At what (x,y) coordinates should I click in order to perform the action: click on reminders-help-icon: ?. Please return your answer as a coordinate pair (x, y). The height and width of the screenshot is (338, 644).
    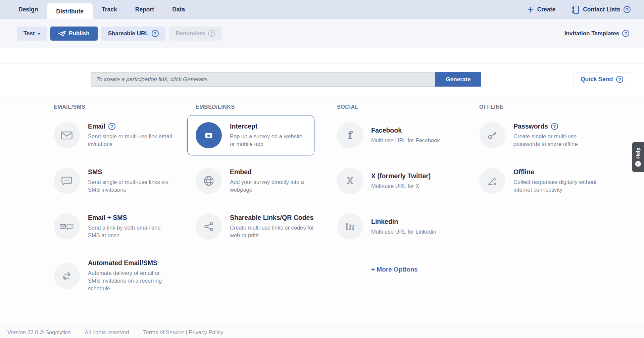
    Looking at the image, I should click on (211, 34).